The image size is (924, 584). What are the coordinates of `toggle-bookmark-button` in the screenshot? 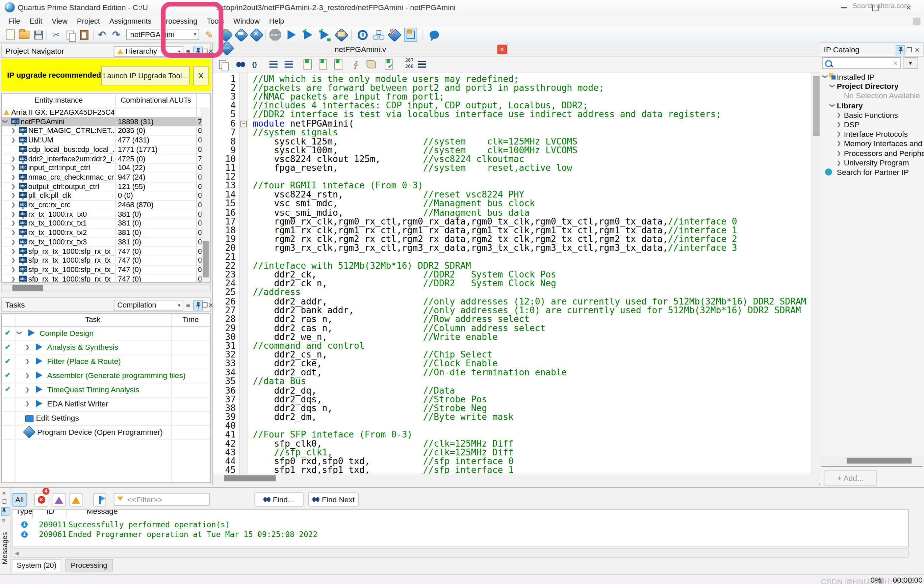 It's located at (308, 64).